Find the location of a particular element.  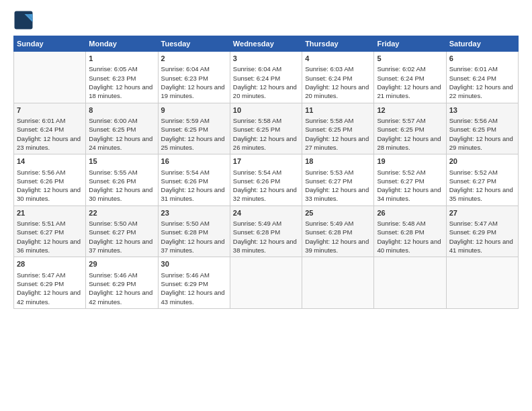

calendar-header: SundayMondayTuesdayWednesdayThursdayFrid… is located at coordinates (266, 44).